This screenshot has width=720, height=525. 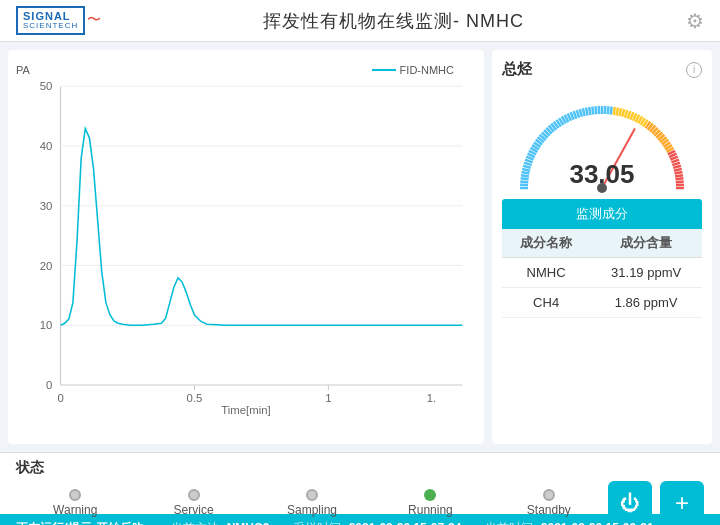 I want to click on status-text-warning: Warning, so click(x=75, y=510).